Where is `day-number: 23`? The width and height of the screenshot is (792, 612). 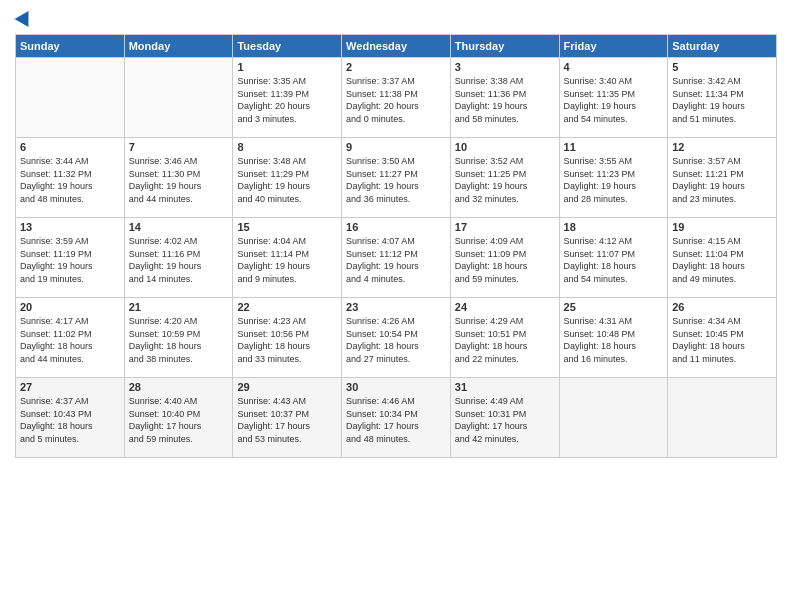
day-number: 23 is located at coordinates (396, 307).